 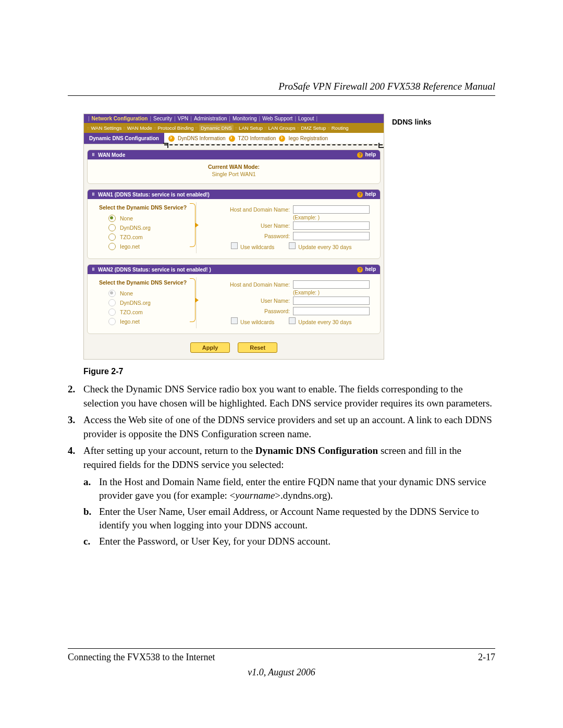 I want to click on substep-c: c. Enter the Password, or User Key, for …, so click(x=289, y=542).